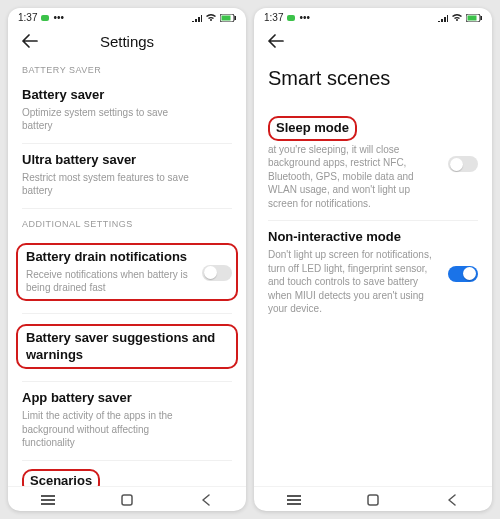 The image size is (500, 519). Describe the element at coordinates (127, 40) in the screenshot. I see `app-bar: Settings` at that location.